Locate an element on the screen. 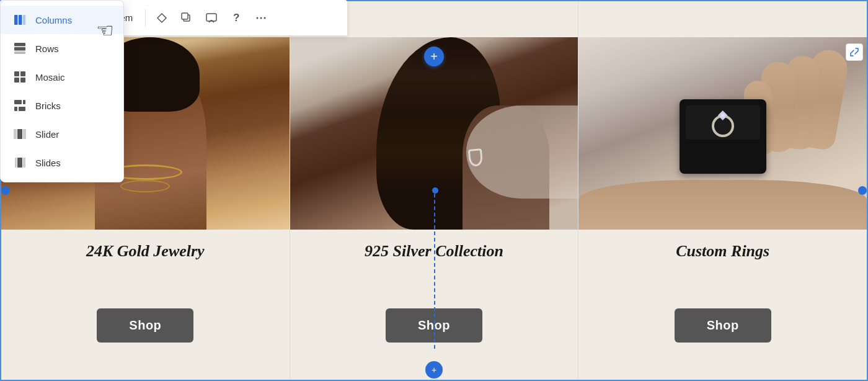 The width and height of the screenshot is (868, 381). right-resize-handle is located at coordinates (862, 191).